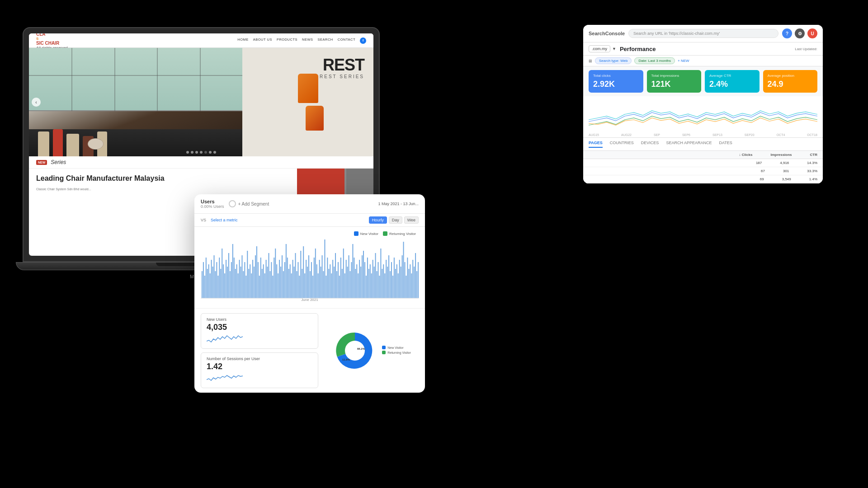  I want to click on sc-filter-type: Search type: Web, so click(613, 61).